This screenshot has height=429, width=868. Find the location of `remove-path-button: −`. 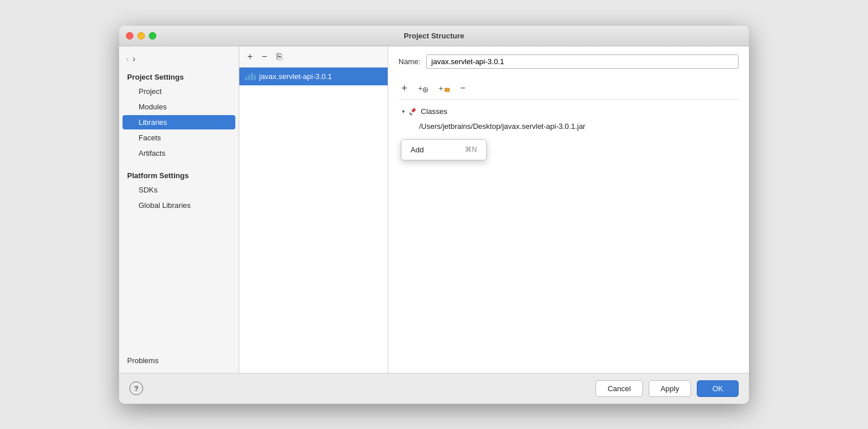

remove-path-button: − is located at coordinates (463, 88).